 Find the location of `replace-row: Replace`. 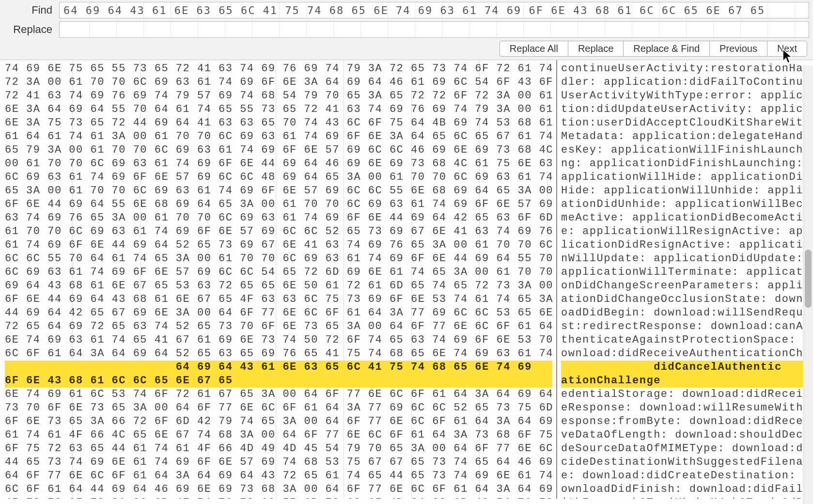

replace-row: Replace is located at coordinates (406, 30).